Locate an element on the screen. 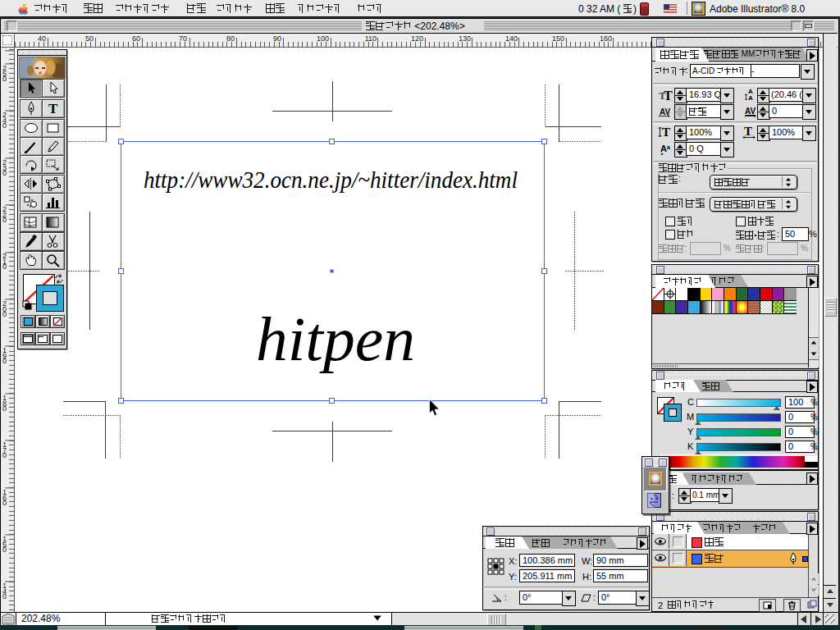 This screenshot has height=630, width=840. svg-text:http://www32.ocn.ne.jp/~hitter: http://www32.ocn.ne.jp/~hitter/index.htm… is located at coordinates (331, 180).